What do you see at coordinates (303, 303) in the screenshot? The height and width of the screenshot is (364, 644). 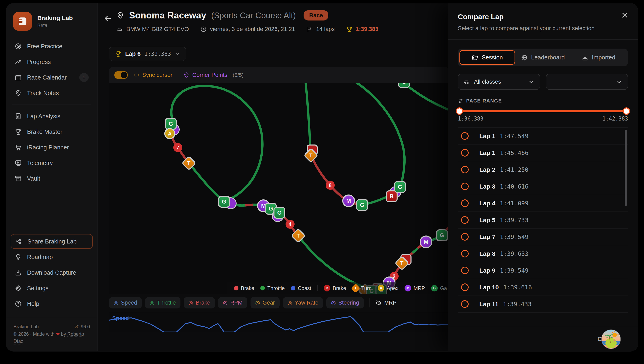 I see `channel-chip-yaw-rate: ◎Yaw Rate` at bounding box center [303, 303].